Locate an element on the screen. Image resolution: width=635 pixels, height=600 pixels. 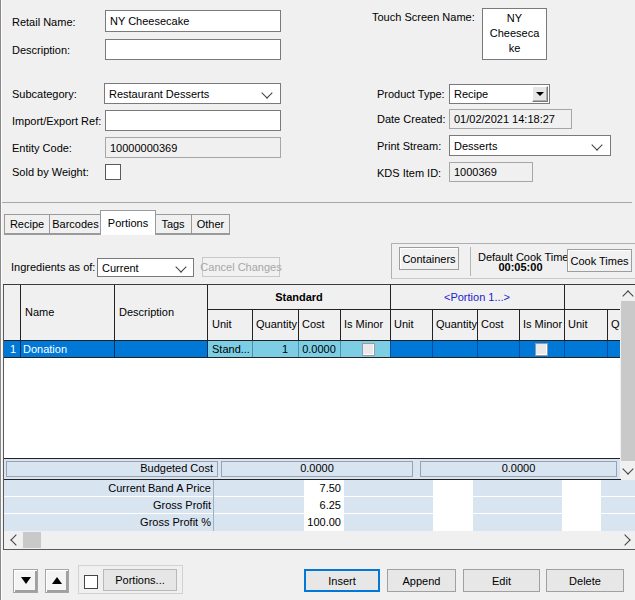
summary-value-cell: 7.50 is located at coordinates (324, 488).